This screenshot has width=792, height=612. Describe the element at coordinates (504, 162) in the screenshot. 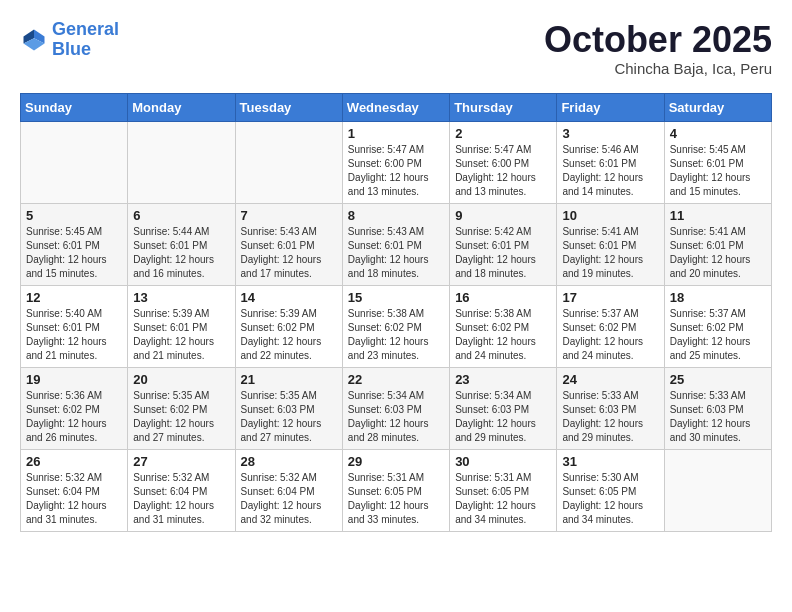

I see `calendar-cell: 2Sunrise: 5:47 AM Sunset: 6:00 PM Daylig…` at that location.